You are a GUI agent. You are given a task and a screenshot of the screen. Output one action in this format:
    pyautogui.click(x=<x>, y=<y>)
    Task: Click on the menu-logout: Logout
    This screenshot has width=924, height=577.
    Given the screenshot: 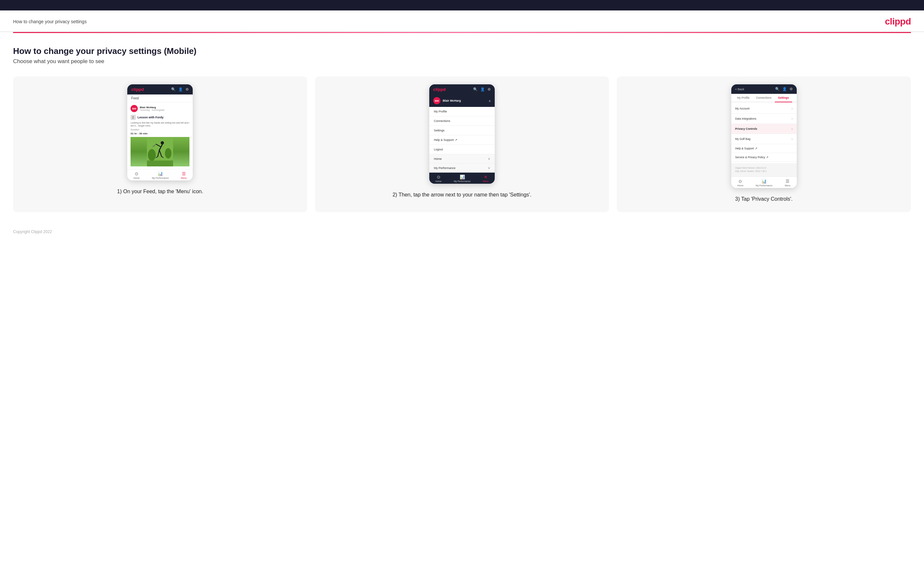 What is the action you would take?
    pyautogui.click(x=462, y=150)
    